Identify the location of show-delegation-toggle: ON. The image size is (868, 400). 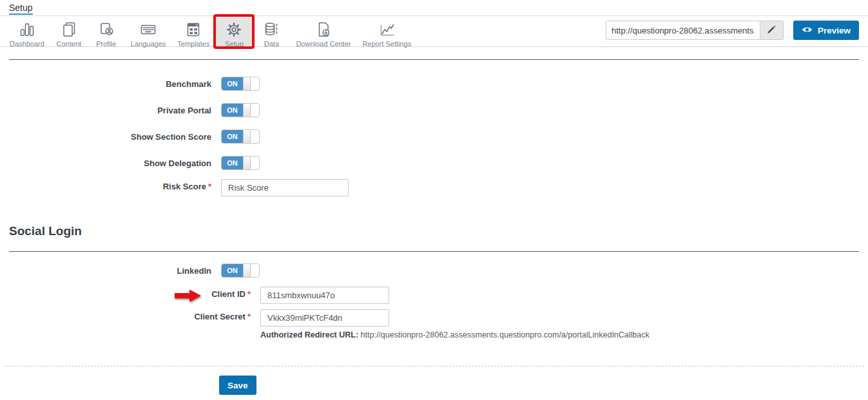
(240, 163).